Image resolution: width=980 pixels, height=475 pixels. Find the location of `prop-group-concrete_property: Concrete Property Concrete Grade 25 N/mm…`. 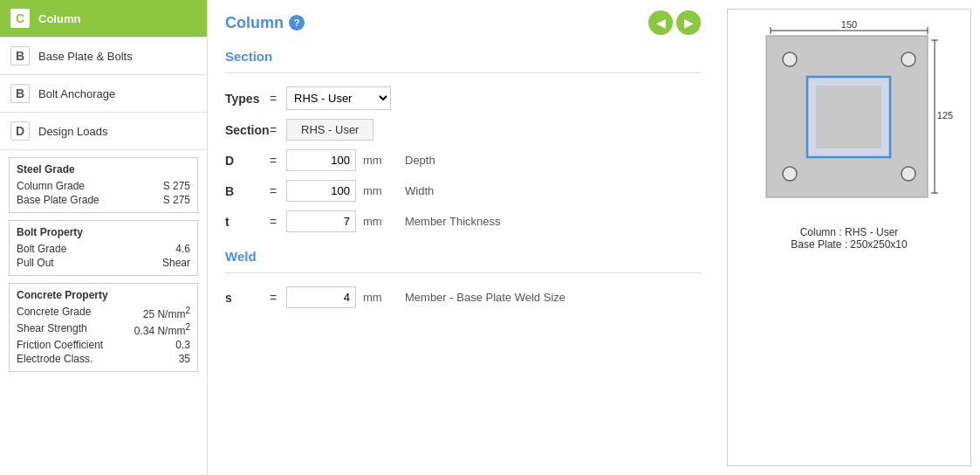

prop-group-concrete_property: Concrete Property Concrete Grade 25 N/mm… is located at coordinates (103, 327).